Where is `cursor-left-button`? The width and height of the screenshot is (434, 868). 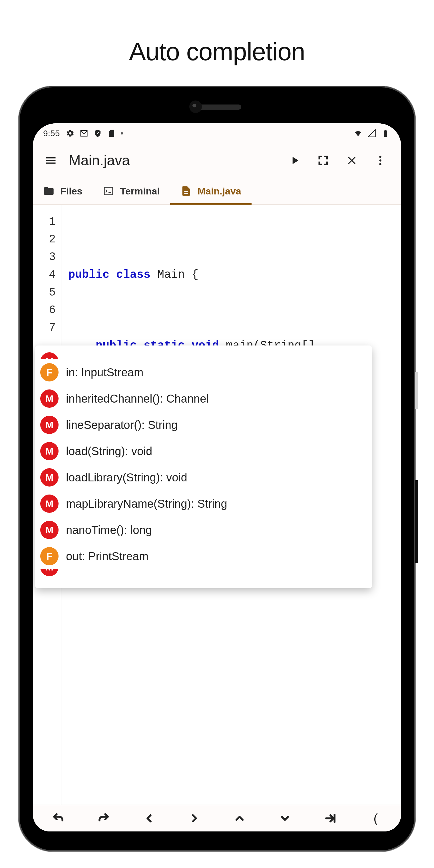 cursor-left-button is located at coordinates (149, 818).